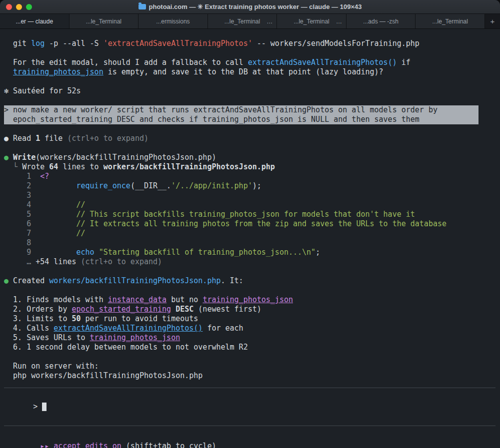 The width and height of the screenshot is (500, 448). What do you see at coordinates (250, 338) in the screenshot?
I see `terminal-line: 5. Saves URLs to training_photos_json` at bounding box center [250, 338].